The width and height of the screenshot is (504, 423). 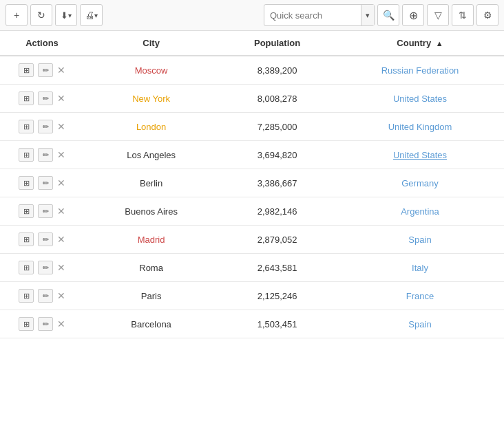 What do you see at coordinates (420, 70) in the screenshot?
I see `country-cell: Russian Federation` at bounding box center [420, 70].